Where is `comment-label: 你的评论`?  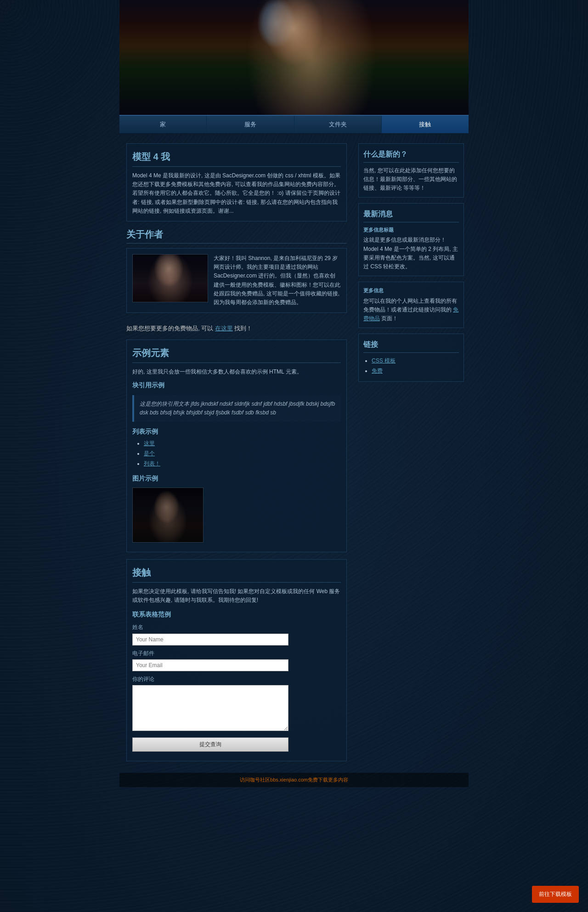
comment-label: 你的评论 is located at coordinates (237, 679).